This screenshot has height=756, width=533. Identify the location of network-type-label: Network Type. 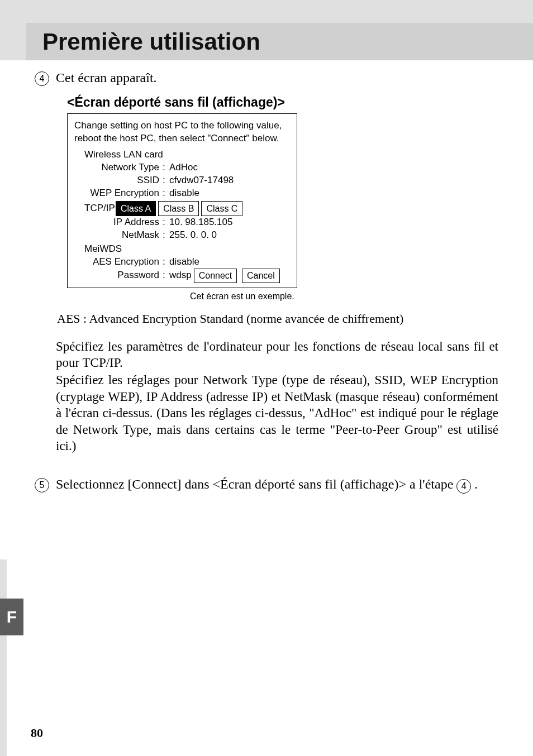
(123, 168).